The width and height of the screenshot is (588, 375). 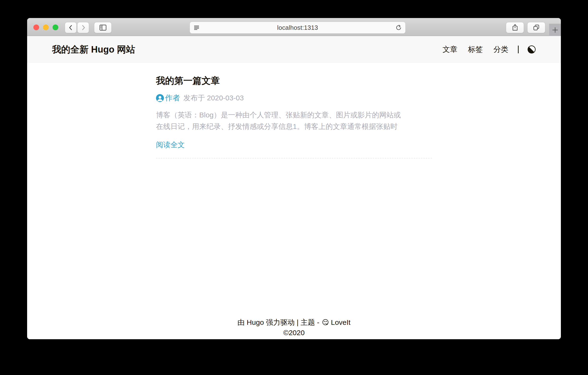 What do you see at coordinates (71, 28) in the screenshot?
I see `back-button` at bounding box center [71, 28].